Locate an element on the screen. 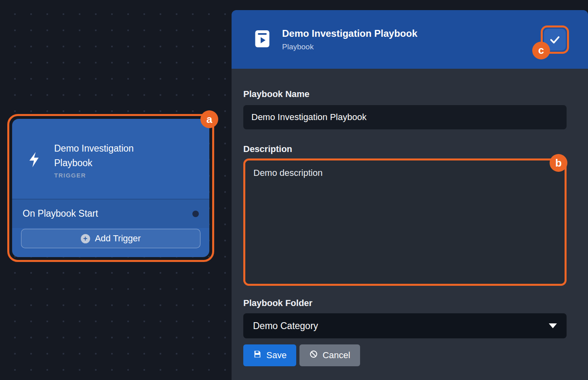  annotation-box-c: c is located at coordinates (555, 40).